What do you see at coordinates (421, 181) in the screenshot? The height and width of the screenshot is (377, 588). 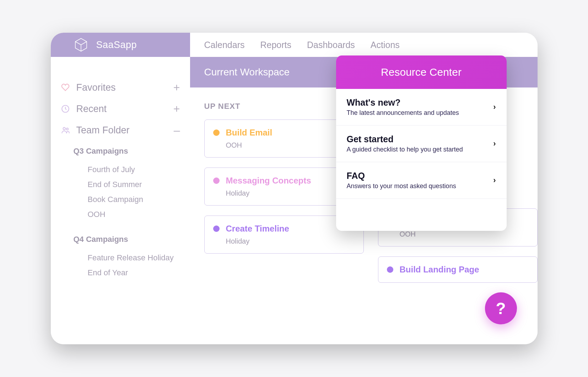 I see `resource-item-faq: FAQ Answers to your most asked questions…` at bounding box center [421, 181].